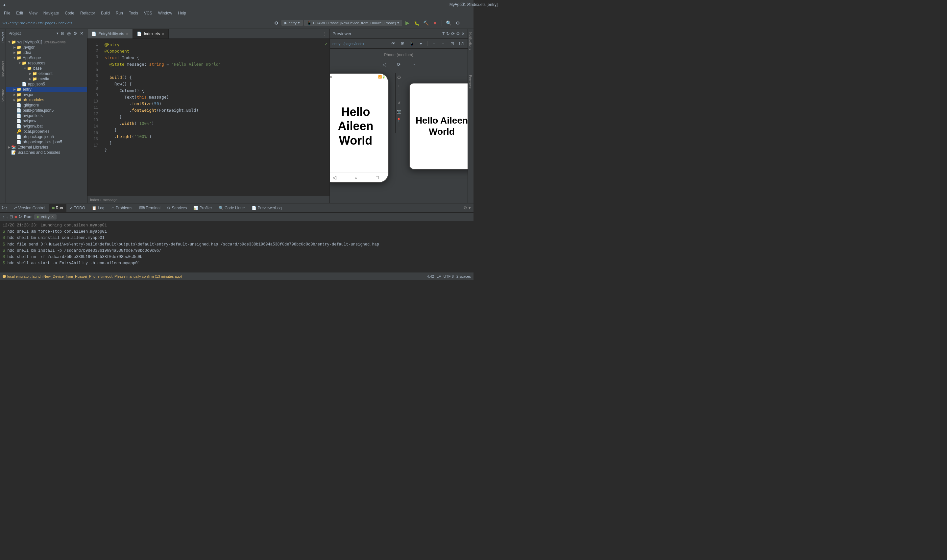  What do you see at coordinates (47, 52) in the screenshot?
I see `tree-idea: ▶ 📁 .idea` at bounding box center [47, 52].